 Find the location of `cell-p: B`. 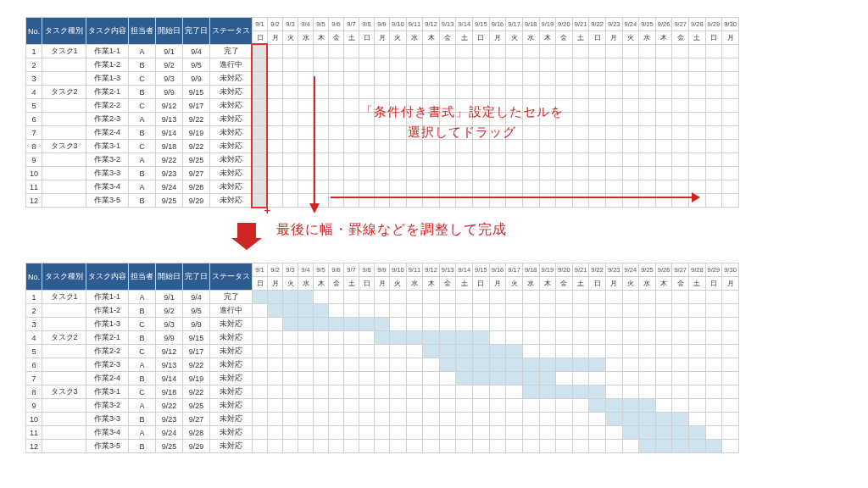

cell-p: B is located at coordinates (142, 133).